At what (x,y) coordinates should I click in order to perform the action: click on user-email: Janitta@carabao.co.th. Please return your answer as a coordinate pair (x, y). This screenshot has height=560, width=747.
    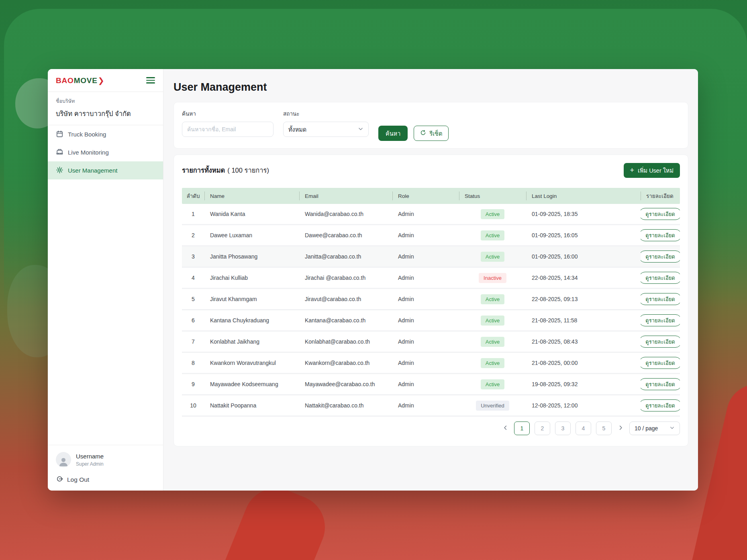
    Looking at the image, I should click on (346, 257).